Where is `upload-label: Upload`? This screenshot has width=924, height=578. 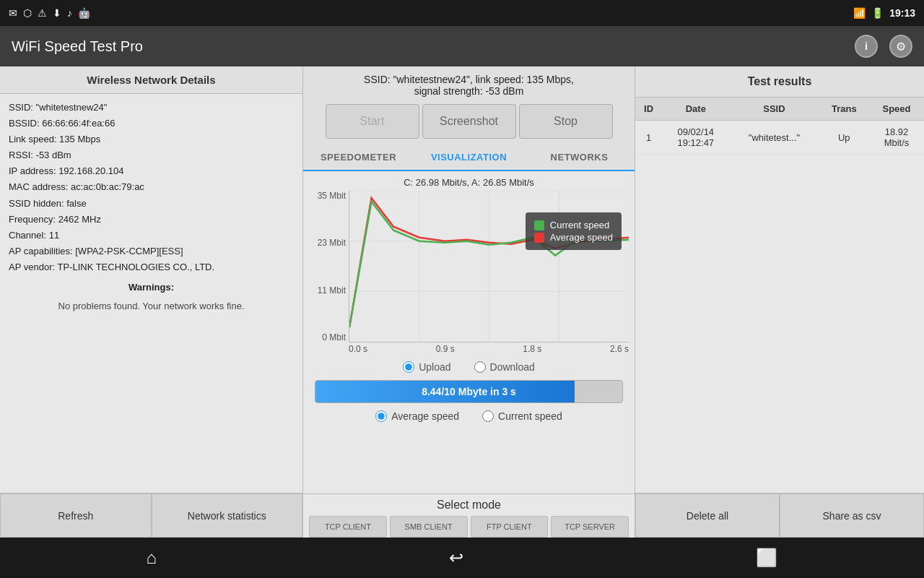 upload-label: Upload is located at coordinates (435, 367).